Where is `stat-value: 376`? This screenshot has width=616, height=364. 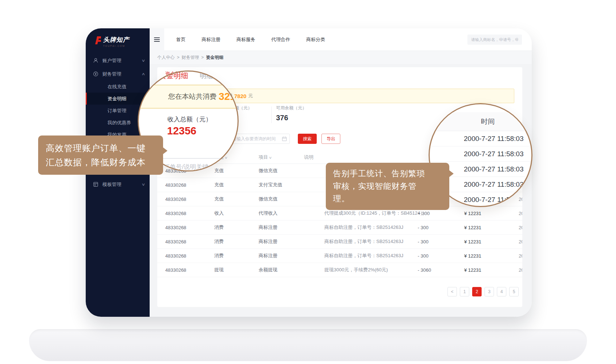
stat-value: 376 is located at coordinates (291, 118).